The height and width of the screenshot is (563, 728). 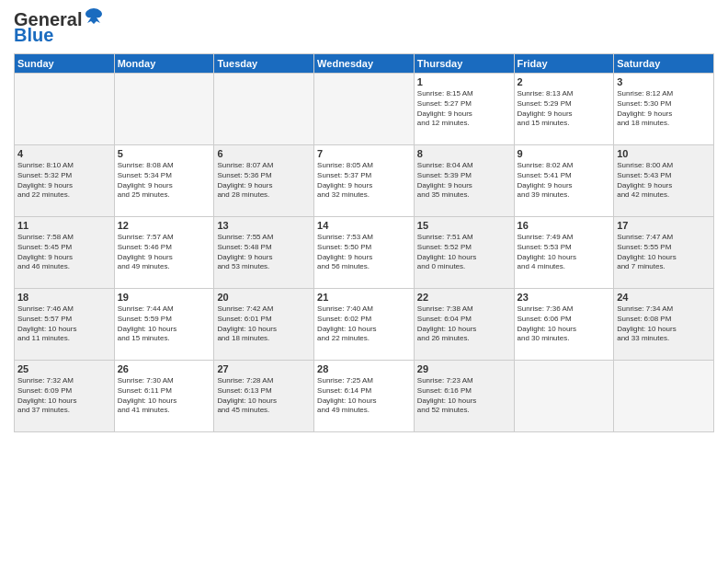 What do you see at coordinates (164, 325) in the screenshot?
I see `calendar-day-cell: 19Sunrise: 7:44 AM Sunset: 5:59 PM Dayli…` at bounding box center [164, 325].